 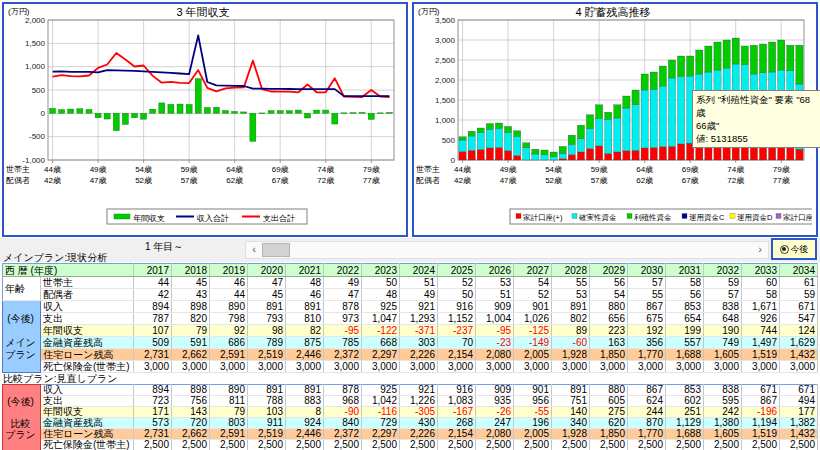 I want to click on data-cell: 671, so click(x=799, y=390).